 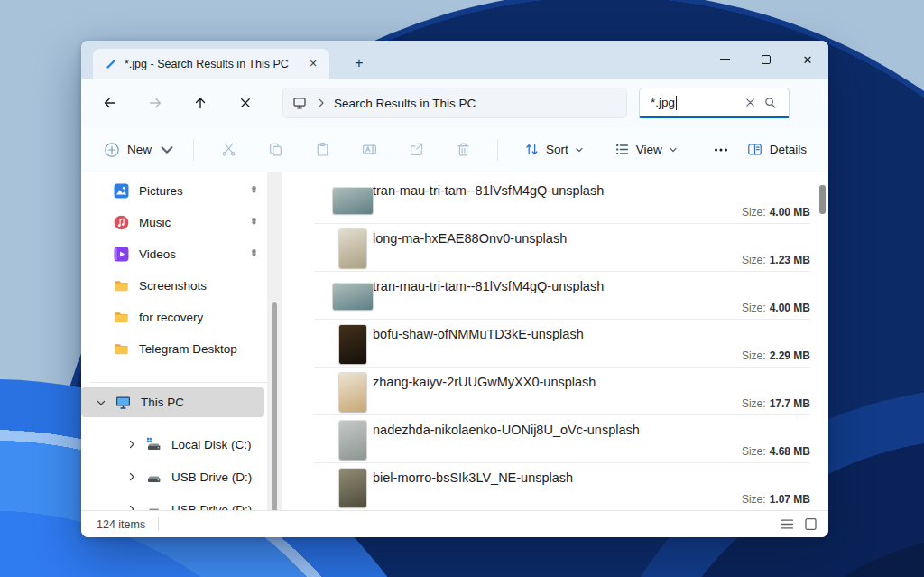 I want to click on rename-button, so click(x=369, y=150).